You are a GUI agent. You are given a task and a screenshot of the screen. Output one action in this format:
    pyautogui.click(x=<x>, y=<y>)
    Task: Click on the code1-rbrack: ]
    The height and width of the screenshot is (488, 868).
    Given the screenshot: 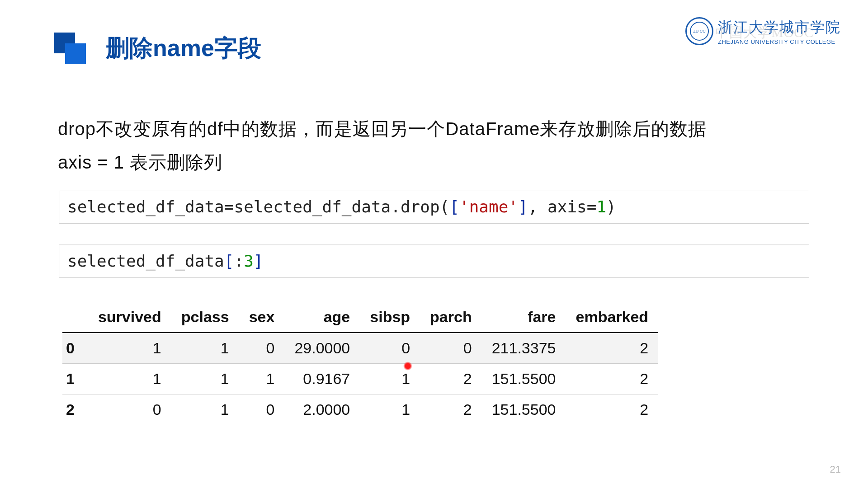 What is the action you would take?
    pyautogui.click(x=523, y=207)
    